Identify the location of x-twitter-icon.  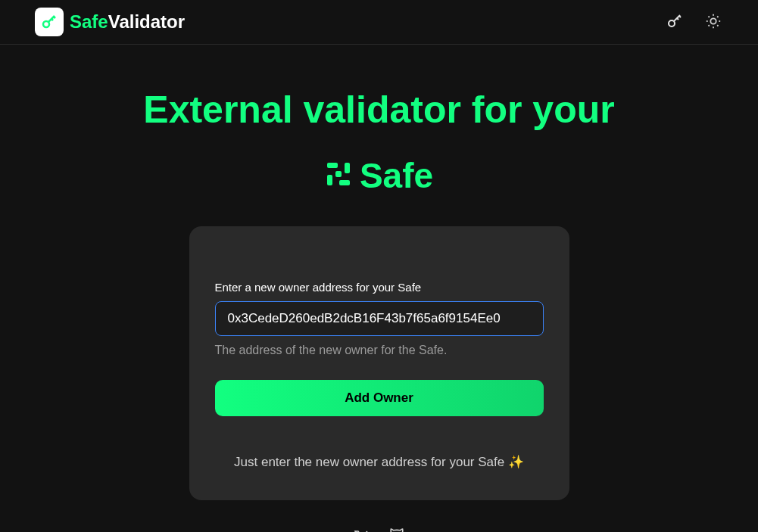
(361, 530).